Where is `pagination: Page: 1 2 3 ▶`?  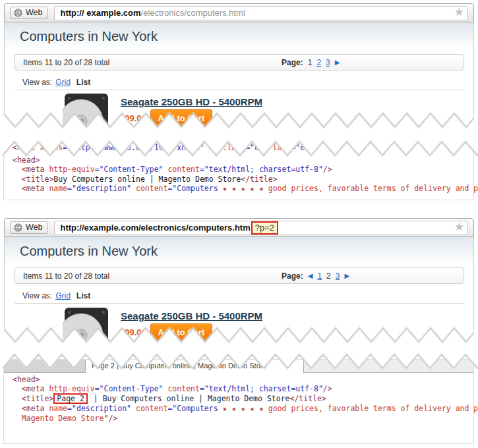
pagination: Page: 1 2 3 ▶ is located at coordinates (311, 63).